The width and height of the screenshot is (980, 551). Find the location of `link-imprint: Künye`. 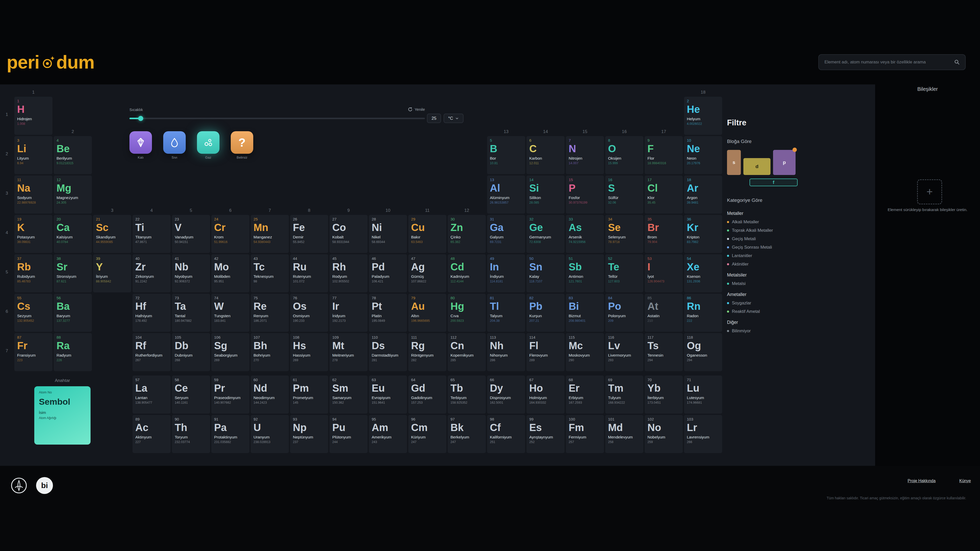

link-imprint: Künye is located at coordinates (965, 481).